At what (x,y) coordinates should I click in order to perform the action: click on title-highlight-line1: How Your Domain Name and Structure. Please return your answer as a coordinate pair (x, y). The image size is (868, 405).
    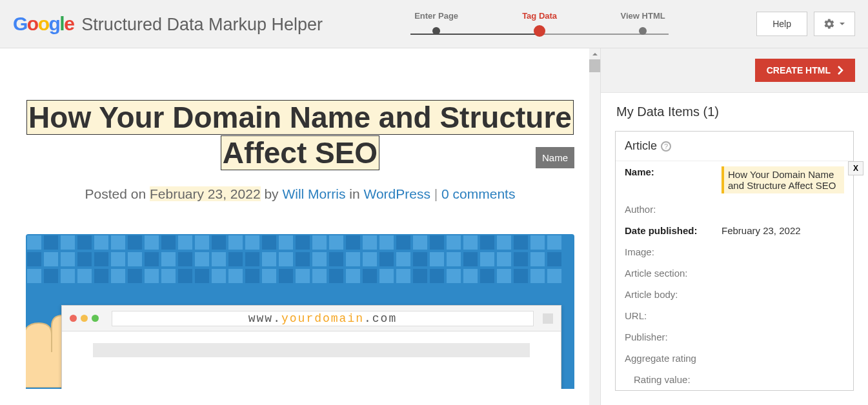
    Looking at the image, I should click on (300, 117).